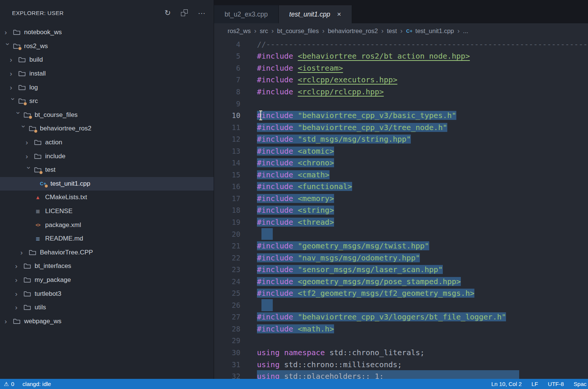  Describe the element at coordinates (401, 282) in the screenshot. I see `code-line-24: 24#include <geometry_msgs/msg/pose_stamp…` at that location.